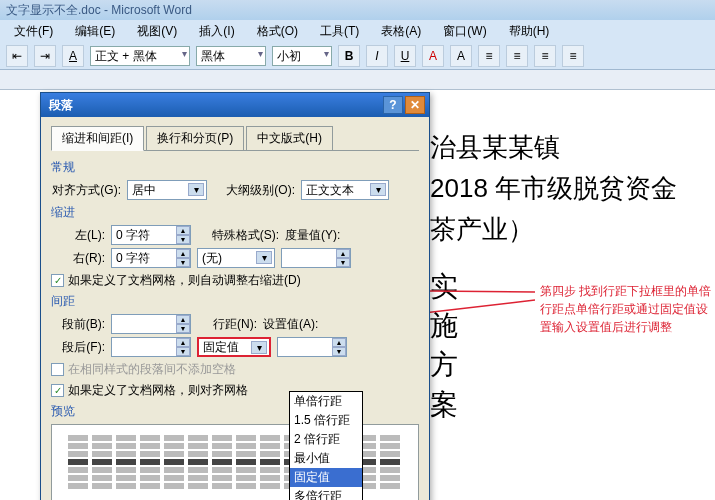  I want to click on label-right: 右(R):, so click(78, 258).